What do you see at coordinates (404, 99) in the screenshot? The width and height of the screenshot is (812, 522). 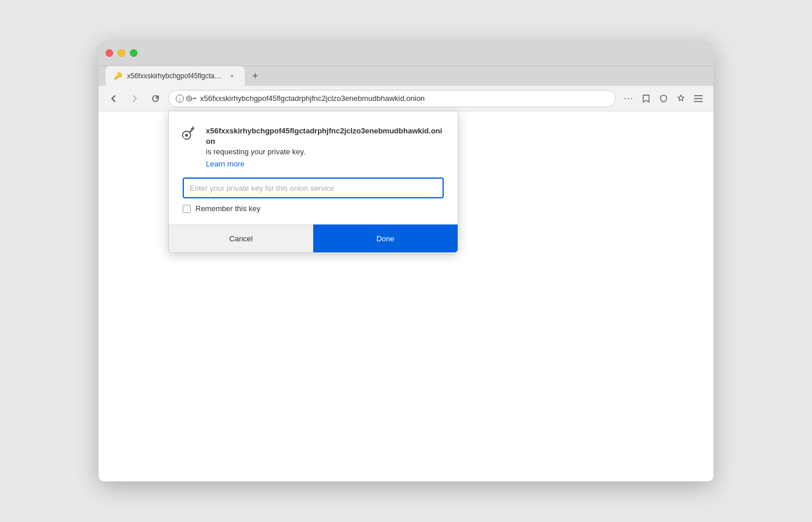 I see `address-text: x56fxxskirhybchgpof45flgctadrphjfnc2jclz…` at bounding box center [404, 99].